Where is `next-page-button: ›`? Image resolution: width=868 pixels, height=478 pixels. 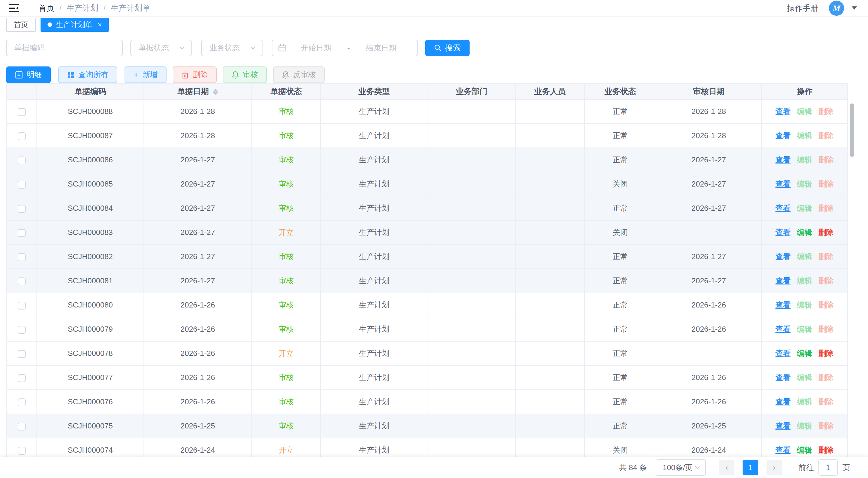 next-page-button: › is located at coordinates (774, 467).